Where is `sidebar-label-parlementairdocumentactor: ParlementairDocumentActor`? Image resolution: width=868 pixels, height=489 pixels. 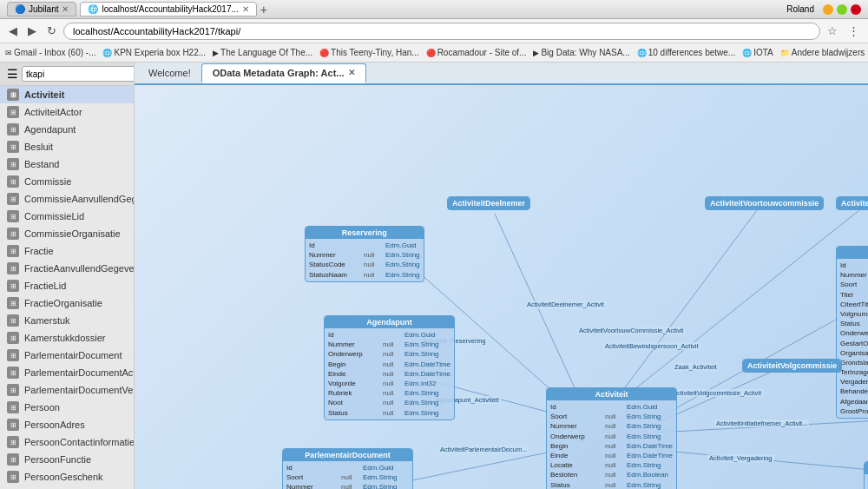
sidebar-label-parlementairdocumentactor: ParlementairDocumentActor is located at coordinates (80, 373).